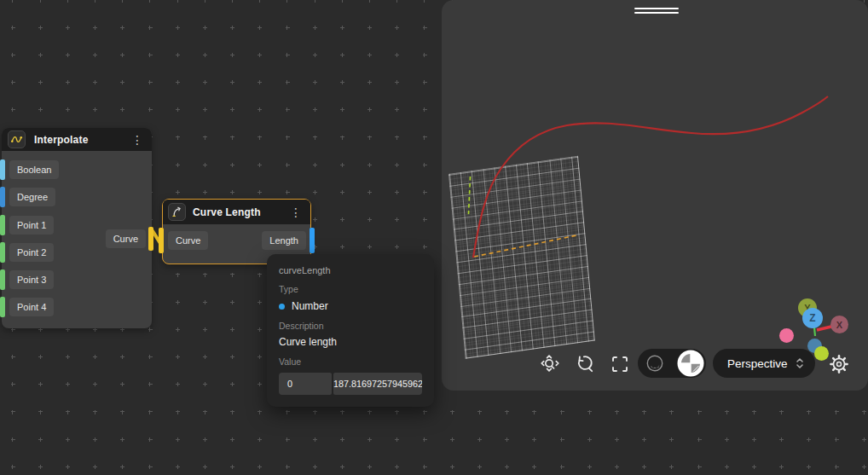  What do you see at coordinates (237, 211) in the screenshot?
I see `node-curve-length-header: Curve Length ⋮` at bounding box center [237, 211].